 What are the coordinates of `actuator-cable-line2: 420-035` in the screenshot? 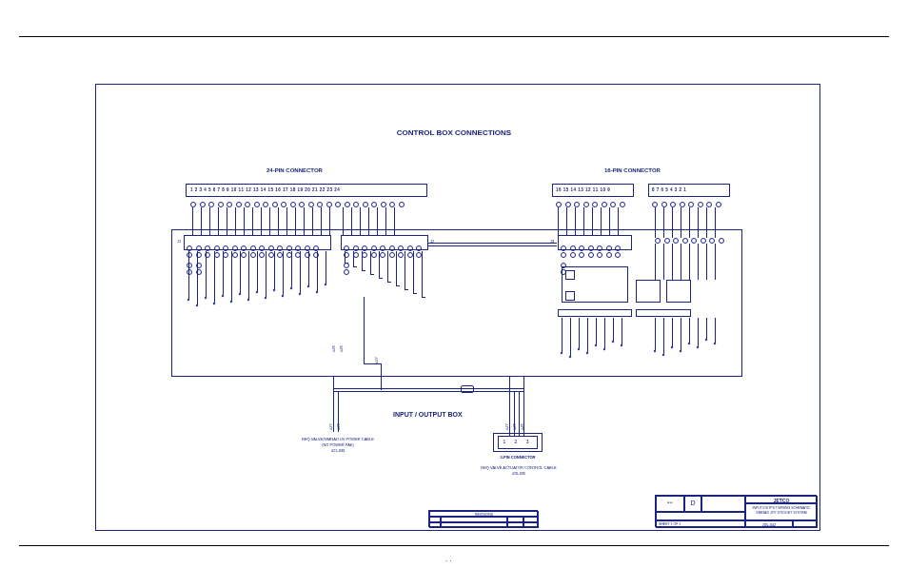 It's located at (519, 474).